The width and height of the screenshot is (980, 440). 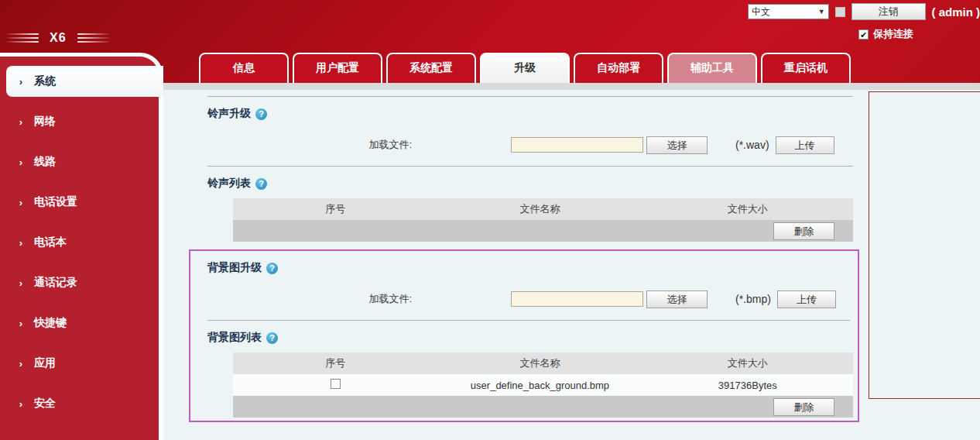 What do you see at coordinates (82, 283) in the screenshot?
I see `sidebar-item-call-logs: › 通话记录` at bounding box center [82, 283].